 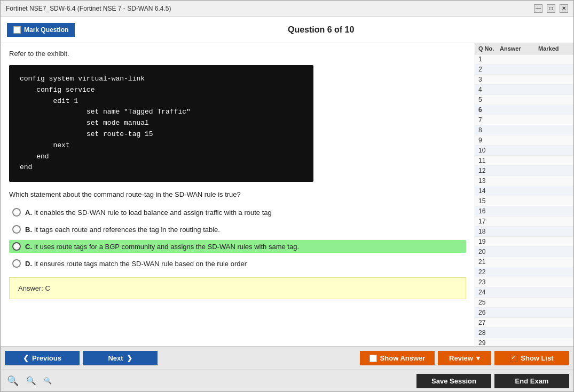 I want to click on side-panel-row: 15, so click(x=524, y=202).